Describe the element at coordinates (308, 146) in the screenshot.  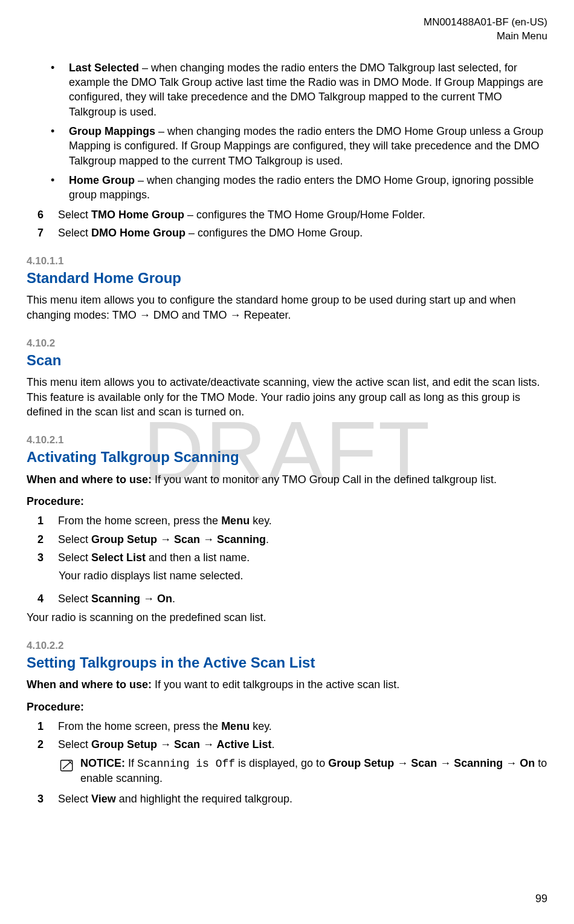
I see `bullet-text: Group Mappings – when changing modes the…` at that location.